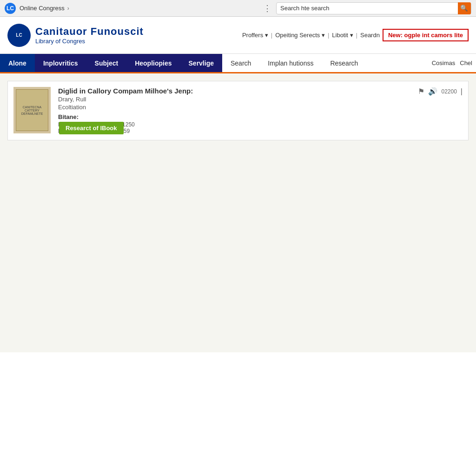  I want to click on result-type: Ecoltiation, so click(260, 107).